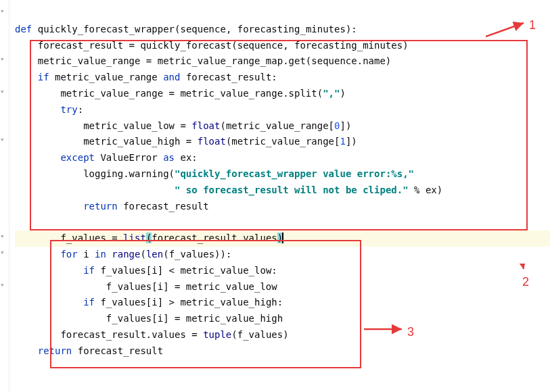 This screenshot has width=550, height=392. Describe the element at coordinates (49, 109) in the screenshot. I see `code-line: try:` at that location.